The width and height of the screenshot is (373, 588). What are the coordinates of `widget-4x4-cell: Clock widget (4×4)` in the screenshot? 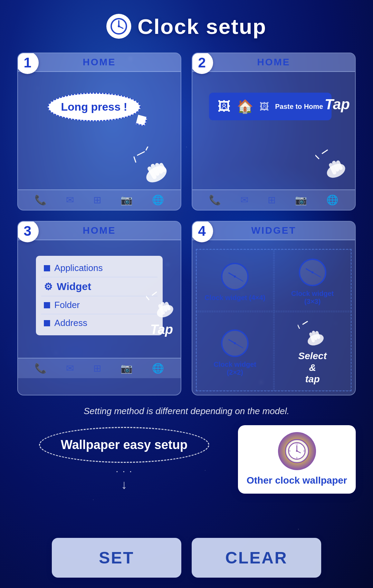 It's located at (235, 280).